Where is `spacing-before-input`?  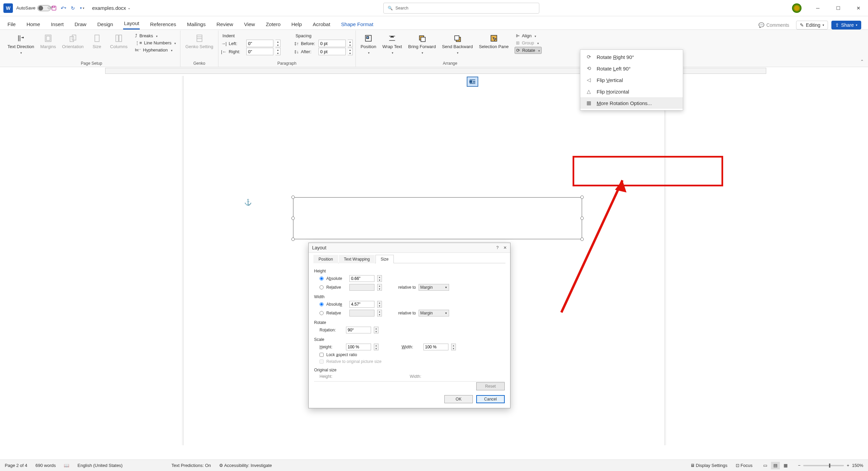
spacing-before-input is located at coordinates (332, 43).